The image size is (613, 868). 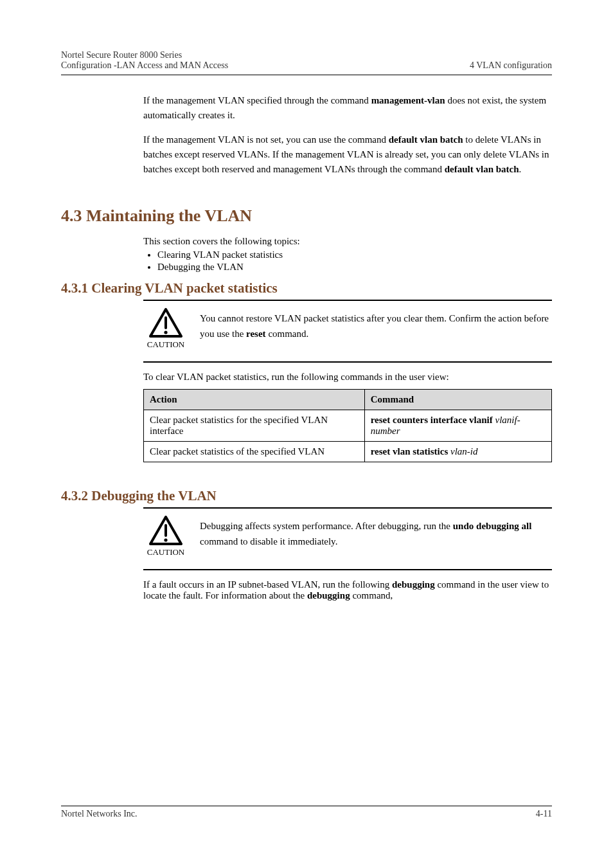 What do you see at coordinates (348, 377) in the screenshot?
I see `table-lead-in: To clear VLAN packet statistics, run the…` at bounding box center [348, 377].